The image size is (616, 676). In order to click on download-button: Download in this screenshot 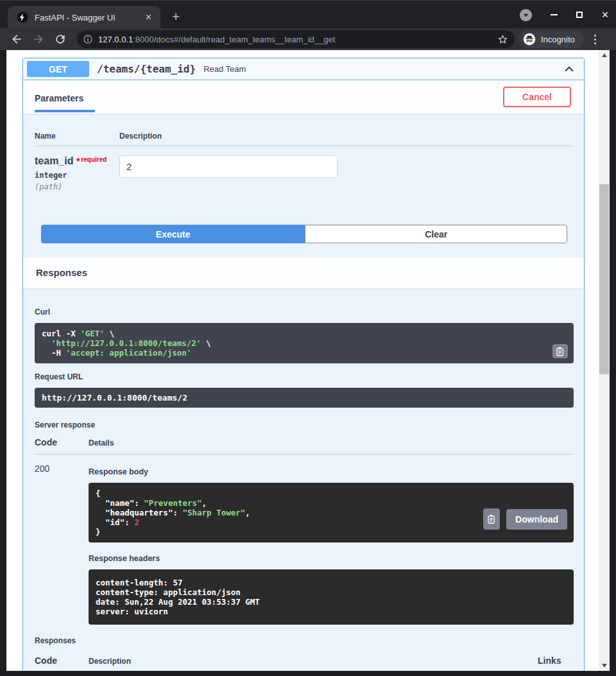, I will do `click(536, 519)`.